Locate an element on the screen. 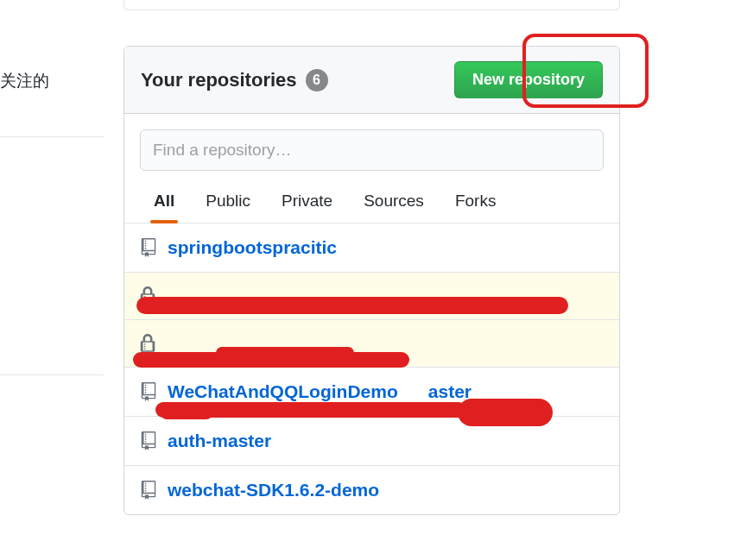 The height and width of the screenshot is (560, 747). repo-link: WeChatAndQQLoginDemo aster is located at coordinates (320, 392).